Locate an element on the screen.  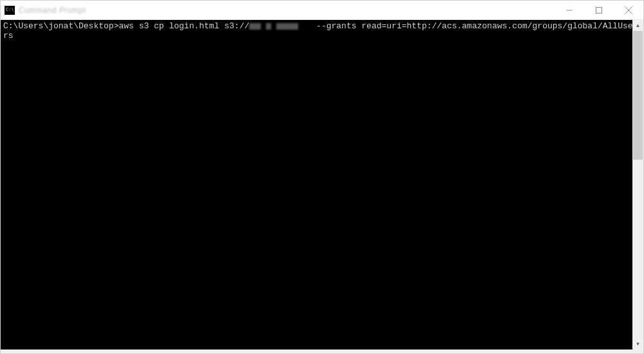
window-bottom-edge is located at coordinates (322, 351).